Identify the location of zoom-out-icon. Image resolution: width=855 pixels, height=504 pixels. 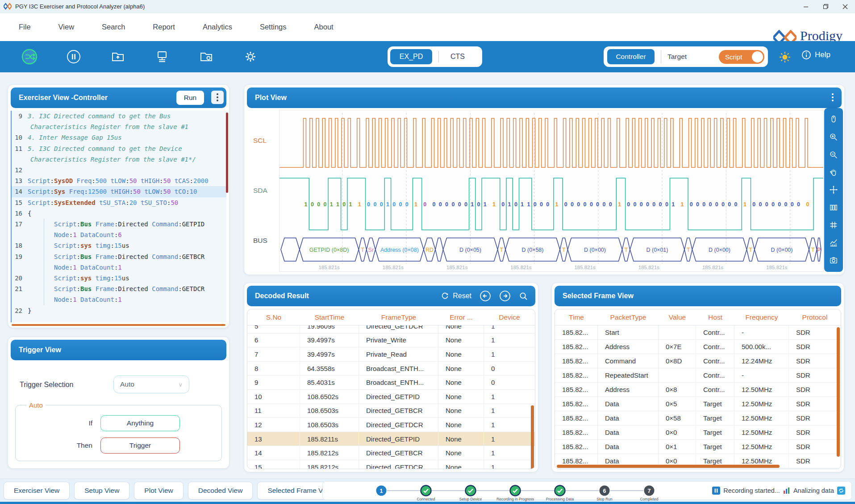
(834, 155).